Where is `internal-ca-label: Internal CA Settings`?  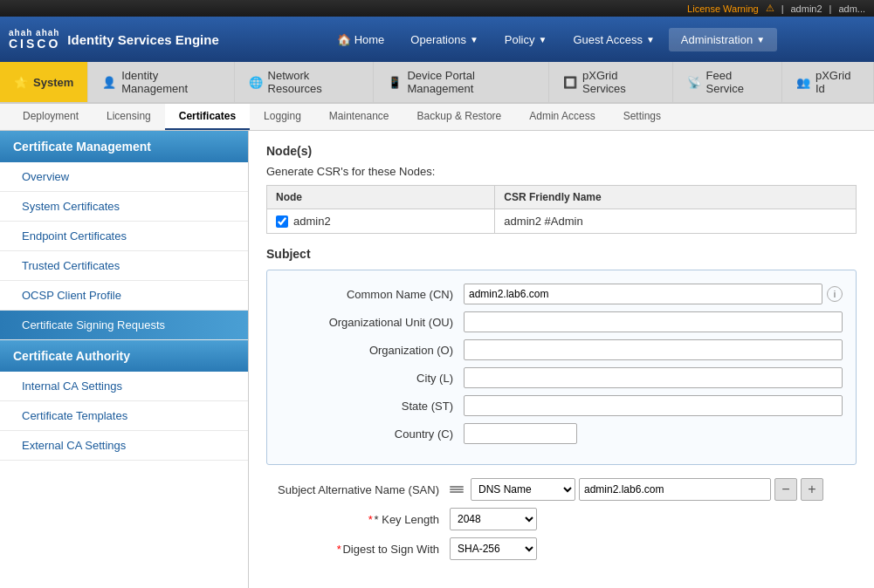
internal-ca-label: Internal CA Settings is located at coordinates (72, 386).